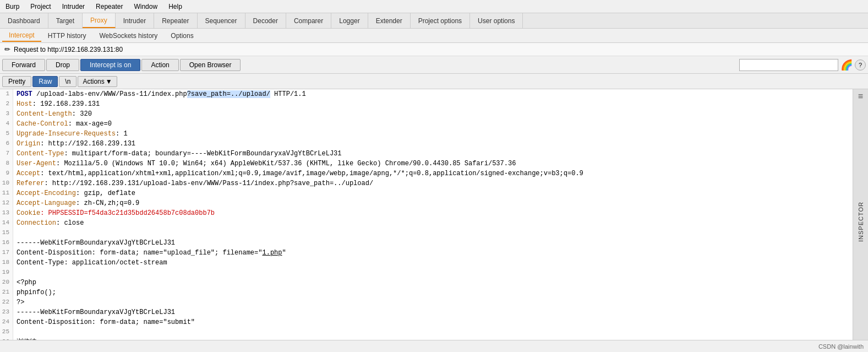  I want to click on table-row: 21phpinfo();, so click(426, 293).